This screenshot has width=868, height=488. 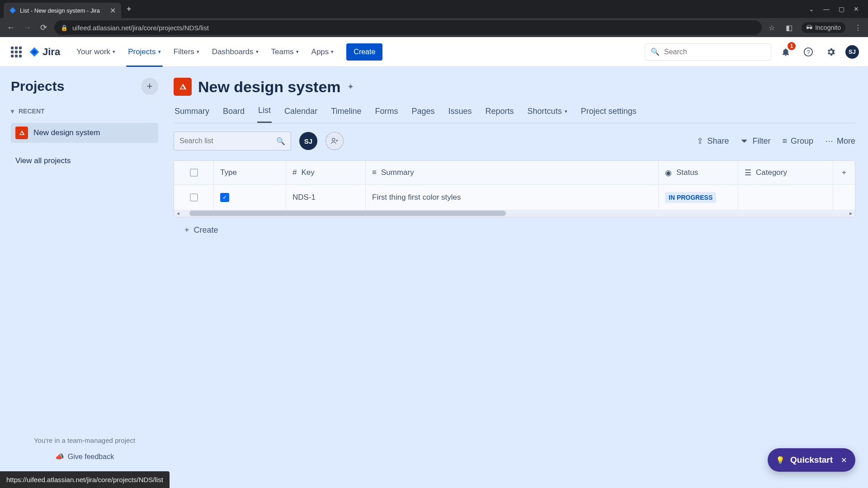 What do you see at coordinates (85, 133) in the screenshot?
I see `sidebar-project-item: New design system` at bounding box center [85, 133].